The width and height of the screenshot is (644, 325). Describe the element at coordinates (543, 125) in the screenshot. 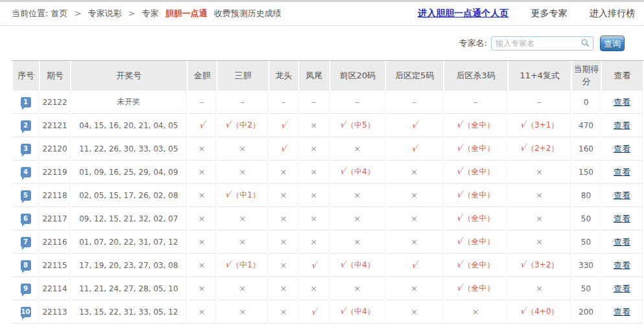

I see `mark-note: （3+1）` at that location.